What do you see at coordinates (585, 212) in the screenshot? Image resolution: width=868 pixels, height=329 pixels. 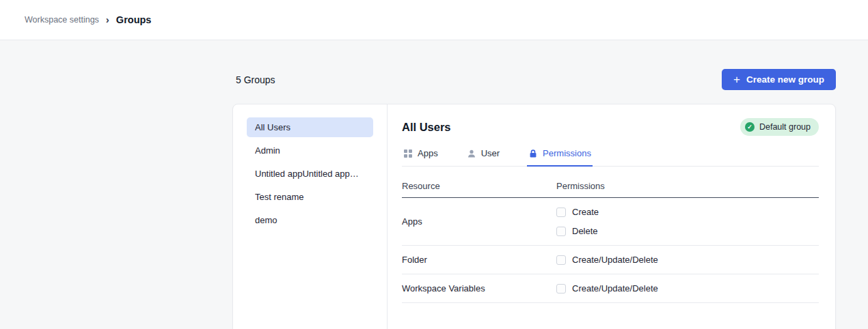 I see `checkbox-label: Create` at bounding box center [585, 212].